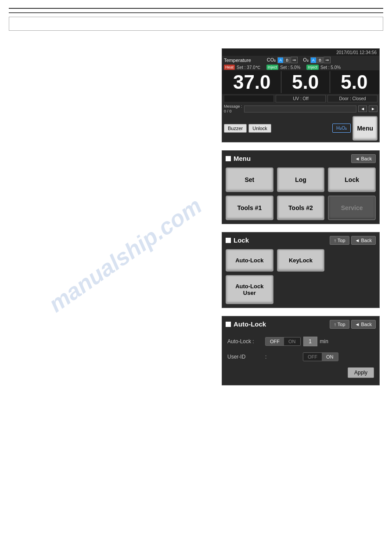 Image resolution: width=392 pixels, height=555 pixels. Describe the element at coordinates (320, 60) in the screenshot. I see `o2-channel-b-btn: B` at that location.